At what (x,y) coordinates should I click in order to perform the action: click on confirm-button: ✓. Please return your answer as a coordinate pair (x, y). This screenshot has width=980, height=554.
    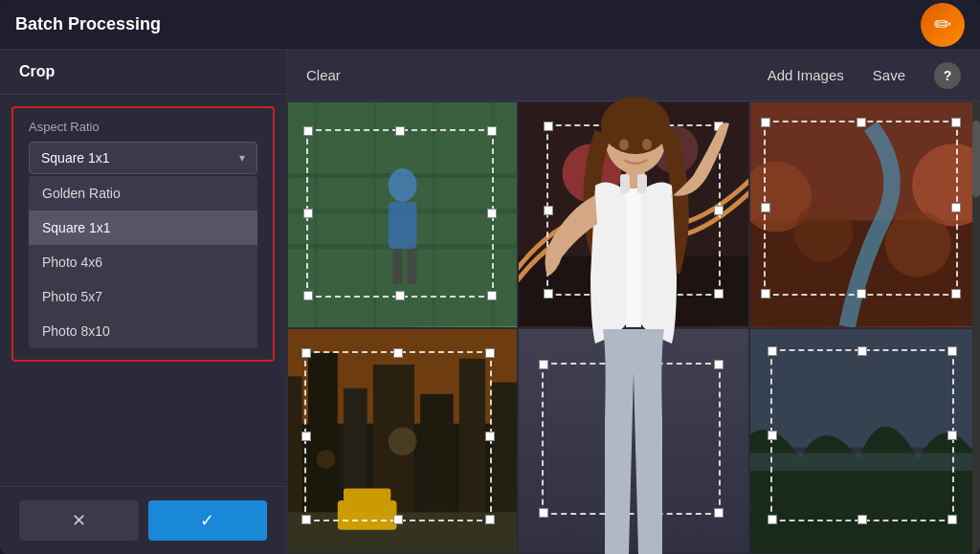
    Looking at the image, I should click on (209, 521).